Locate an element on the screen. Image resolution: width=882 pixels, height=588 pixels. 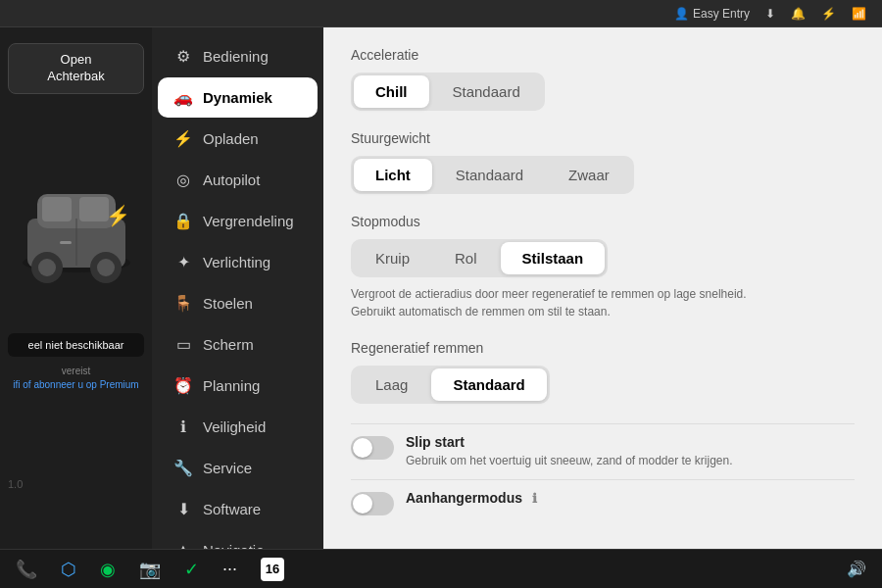
aanhangermodus-info-icon: ℹ is located at coordinates (535, 498).